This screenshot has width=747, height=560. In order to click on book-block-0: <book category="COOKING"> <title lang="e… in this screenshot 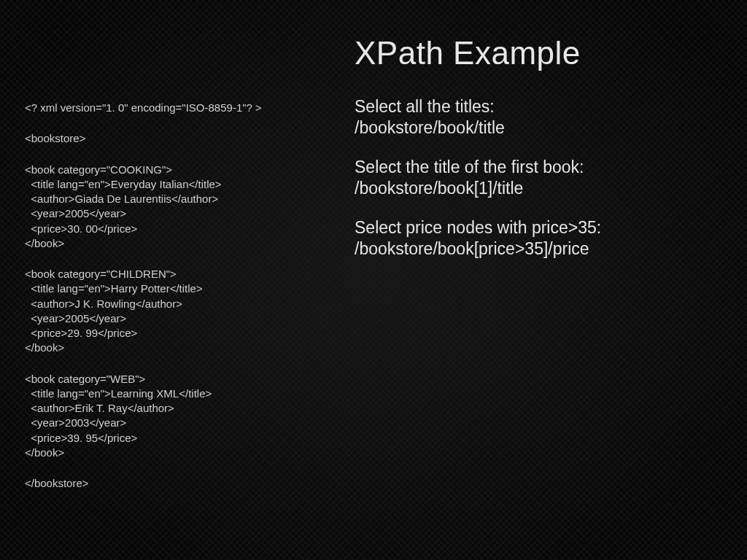, I will do `click(171, 207)`.